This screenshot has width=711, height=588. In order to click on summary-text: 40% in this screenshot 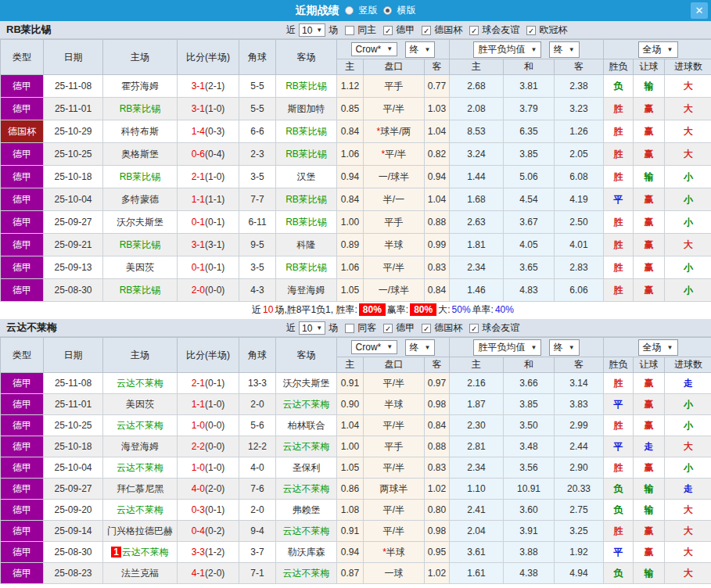, I will do `click(505, 310)`.